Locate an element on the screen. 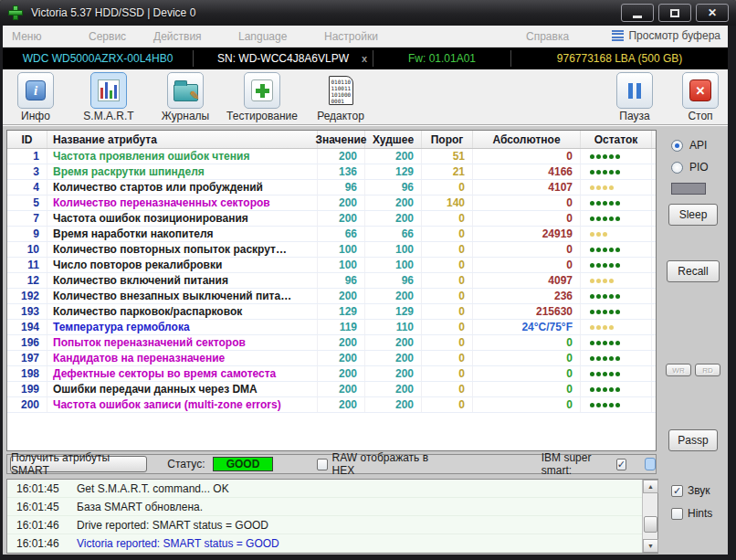 The width and height of the screenshot is (736, 560). attr-id: 200 is located at coordinates (27, 405).